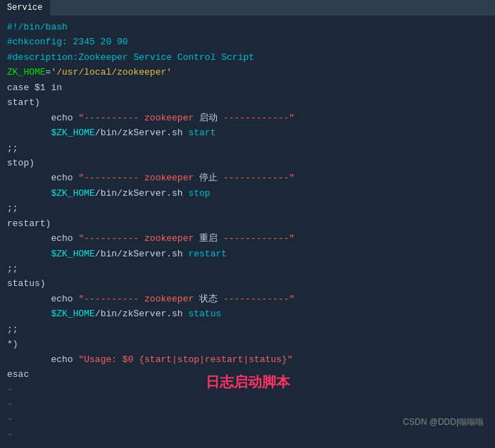  Describe the element at coordinates (251, 178) in the screenshot. I see `code-line: echo "---------- zookeeper 停止 ----------…` at that location.